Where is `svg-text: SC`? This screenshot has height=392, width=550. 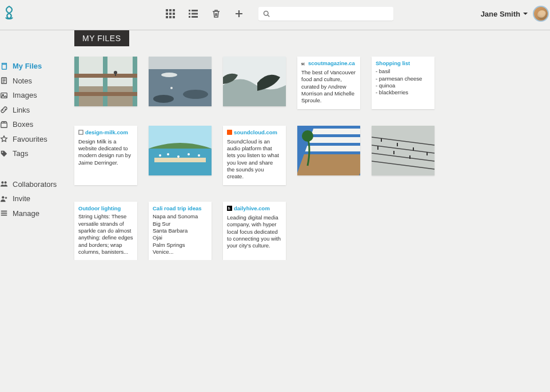
svg-text: SC is located at coordinates (303, 64).